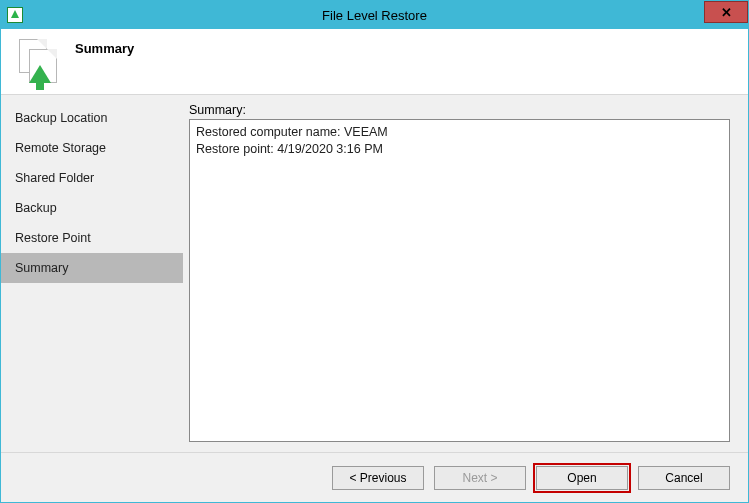  Describe the element at coordinates (38, 62) in the screenshot. I see `restore-icon` at that location.